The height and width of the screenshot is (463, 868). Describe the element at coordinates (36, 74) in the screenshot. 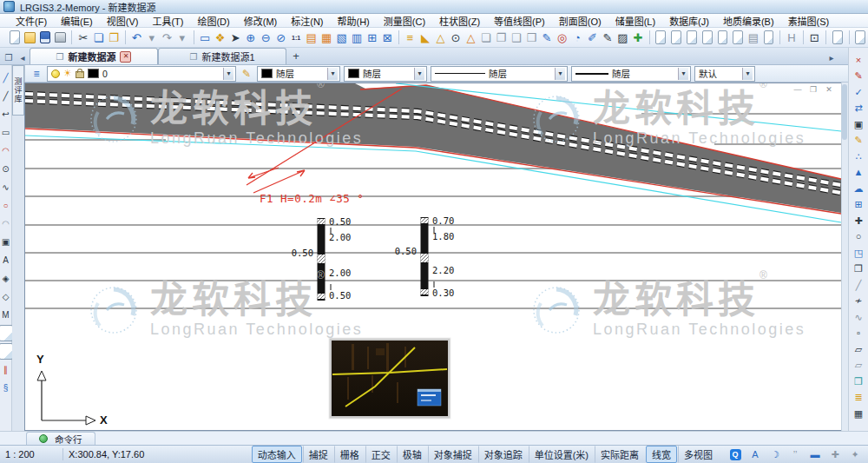

I see `layer-filter-icon: ≡` at that location.